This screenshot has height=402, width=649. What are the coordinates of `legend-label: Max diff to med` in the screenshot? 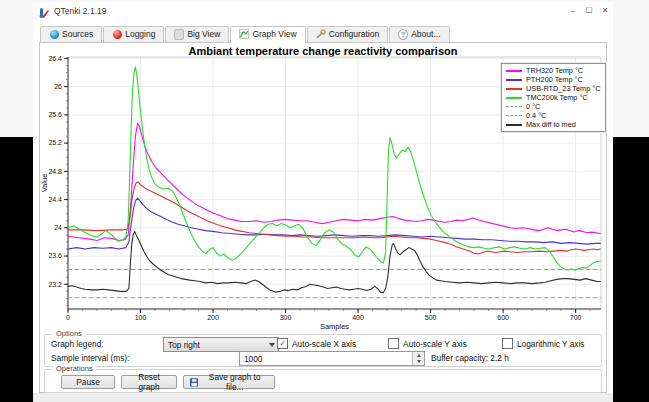 It's located at (551, 124).